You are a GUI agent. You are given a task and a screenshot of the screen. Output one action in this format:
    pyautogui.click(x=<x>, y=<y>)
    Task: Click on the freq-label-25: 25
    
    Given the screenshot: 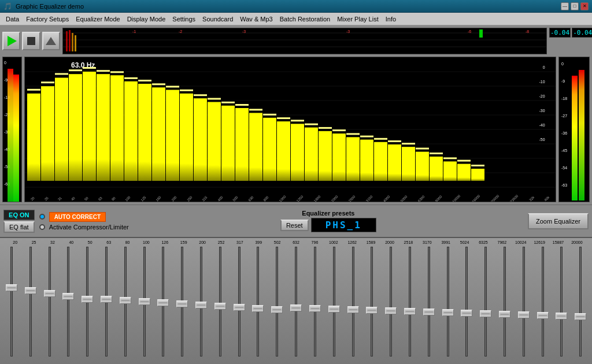 What is the action you would take?
    pyautogui.click(x=34, y=243)
    